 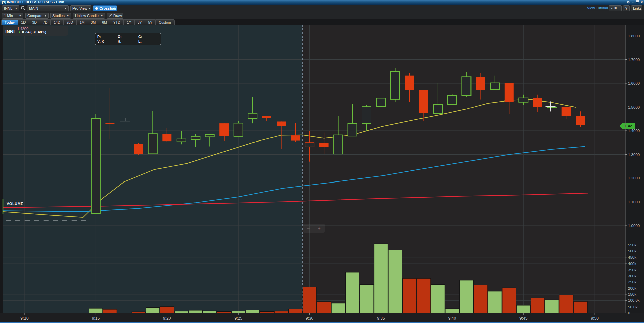 I want to click on svg-text: 1.1000, so click(x=634, y=202).